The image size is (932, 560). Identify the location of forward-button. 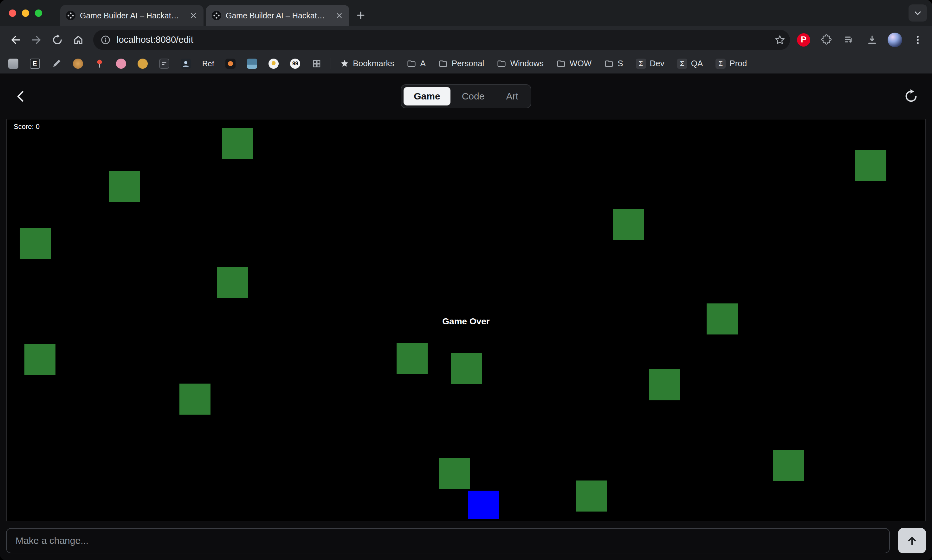
(36, 40).